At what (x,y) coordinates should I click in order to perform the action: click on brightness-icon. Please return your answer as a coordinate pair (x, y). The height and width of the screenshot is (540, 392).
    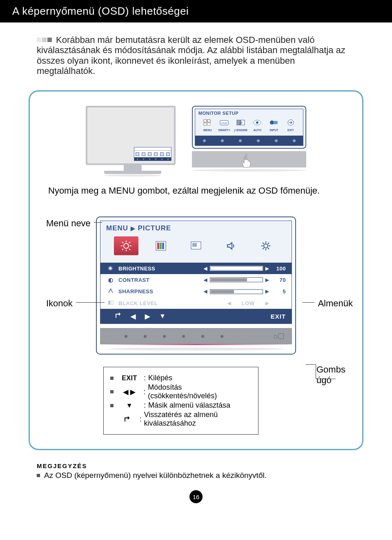
    Looking at the image, I should click on (126, 246).